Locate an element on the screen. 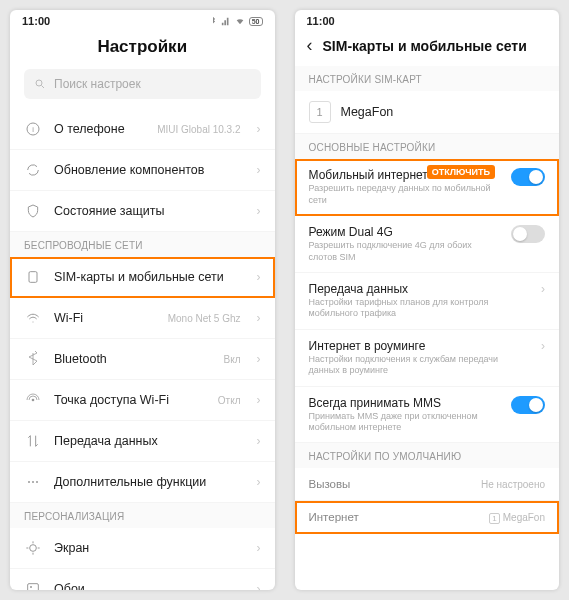 This screenshot has width=569, height=600. row-subtitle: Принимать MMS даже при отключенном мобил… is located at coordinates (406, 422).